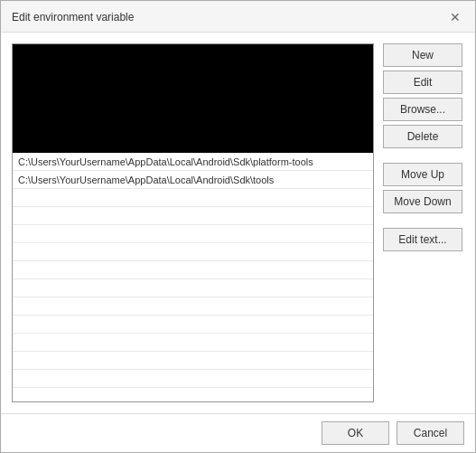  What do you see at coordinates (423, 175) in the screenshot?
I see `move-up-button: Move Up` at bounding box center [423, 175].